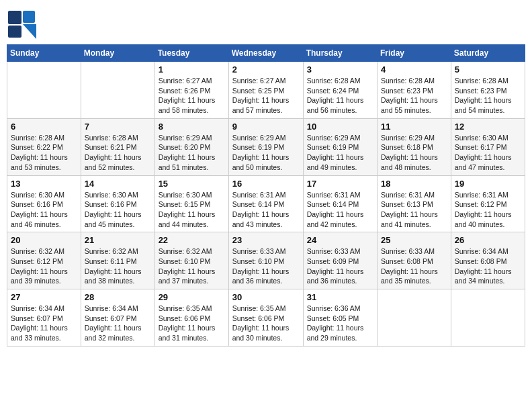  What do you see at coordinates (488, 90) in the screenshot?
I see `calendar-day-5: 5Sunrise: 6:28 AMSunset: 6:23 PMDaylight…` at bounding box center [488, 90].